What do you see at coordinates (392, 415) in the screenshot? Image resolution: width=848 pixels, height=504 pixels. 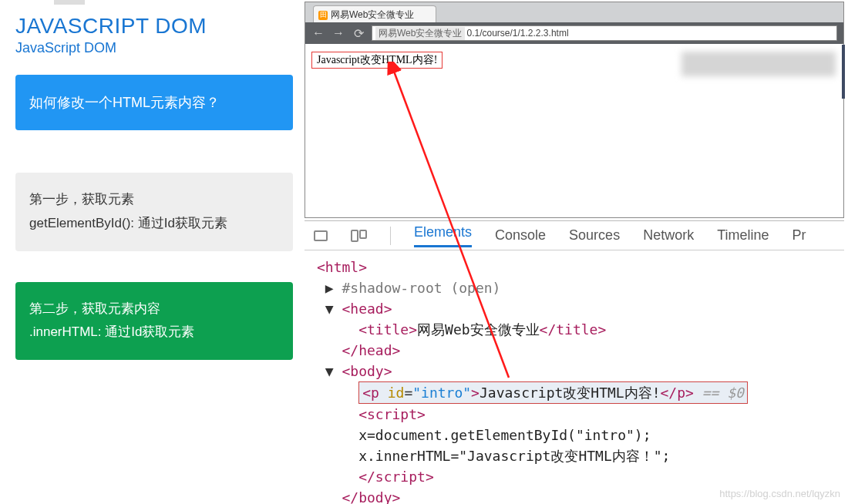 I see `dom-script-open: <script>` at bounding box center [392, 415].